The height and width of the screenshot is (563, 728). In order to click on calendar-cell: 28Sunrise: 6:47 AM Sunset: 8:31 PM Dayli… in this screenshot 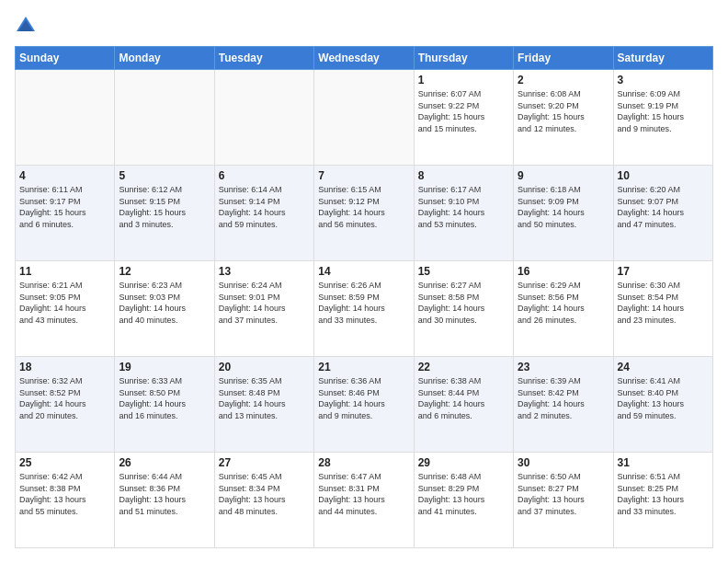, I will do `click(364, 500)`.